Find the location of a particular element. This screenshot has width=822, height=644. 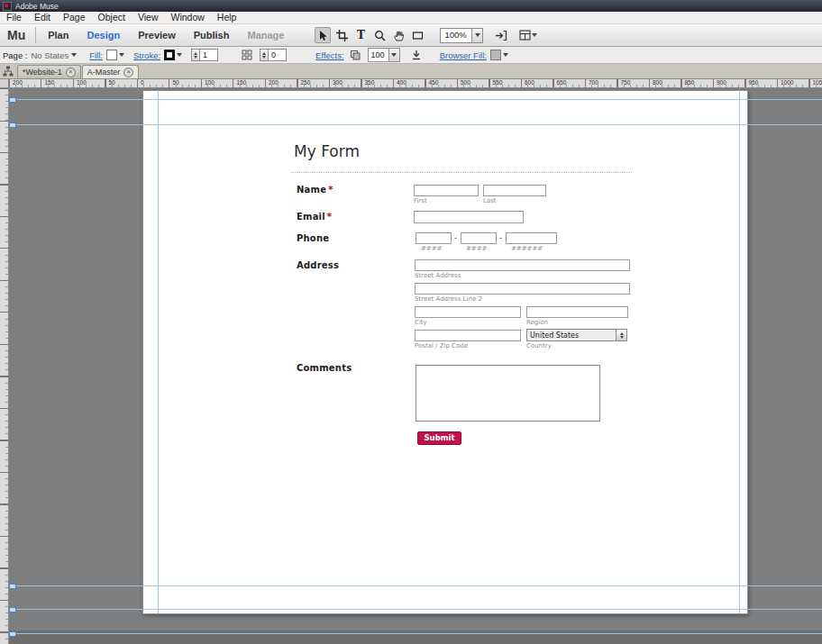

stroke-color-control is located at coordinates (173, 55).